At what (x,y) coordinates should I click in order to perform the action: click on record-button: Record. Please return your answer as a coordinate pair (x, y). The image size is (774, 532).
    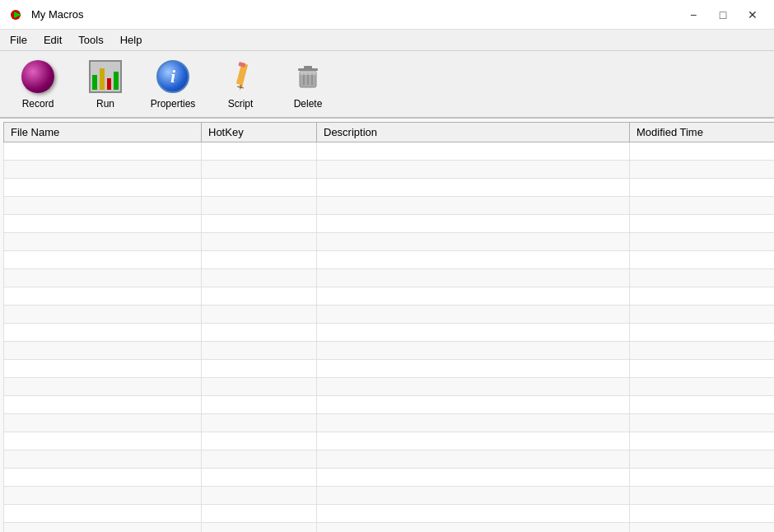
    Looking at the image, I should click on (38, 84).